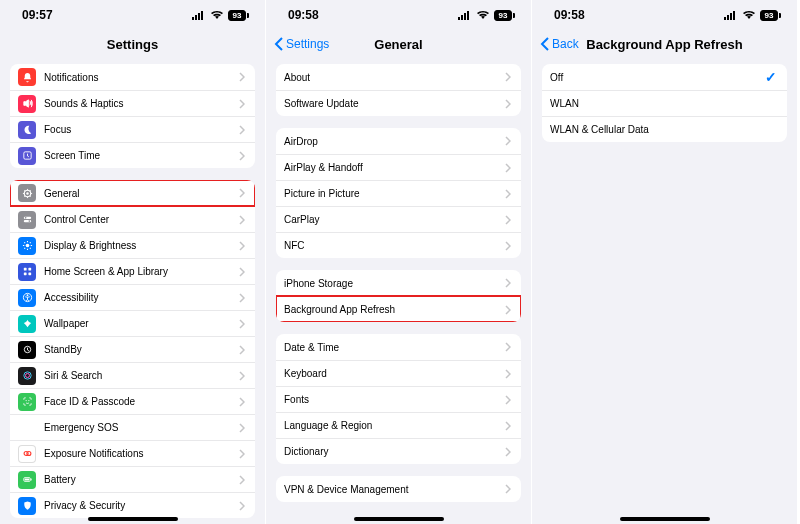 The height and width of the screenshot is (524, 800). Describe the element at coordinates (398, 103) in the screenshot. I see `row-software-update: Software Update` at that location.